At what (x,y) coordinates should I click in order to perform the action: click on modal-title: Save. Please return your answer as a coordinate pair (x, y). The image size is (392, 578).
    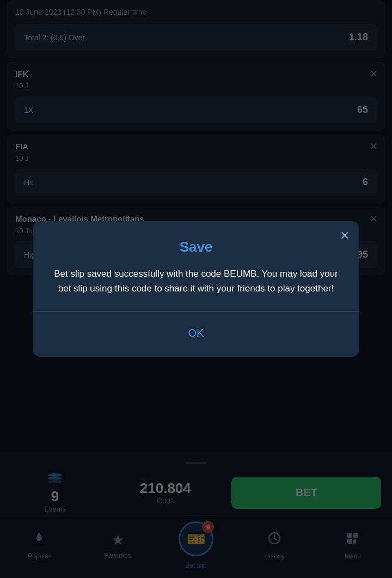
    Looking at the image, I should click on (196, 247).